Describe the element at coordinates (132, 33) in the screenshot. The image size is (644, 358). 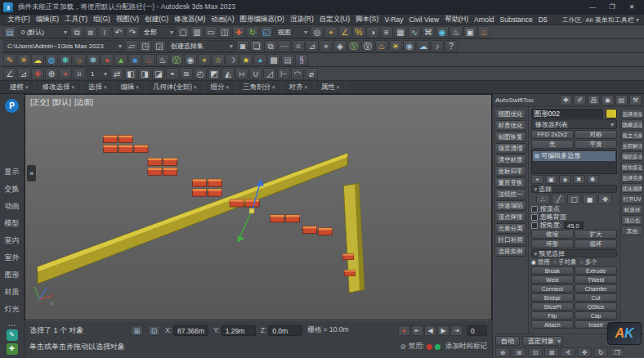
I see `redo-icon: ↷` at that location.